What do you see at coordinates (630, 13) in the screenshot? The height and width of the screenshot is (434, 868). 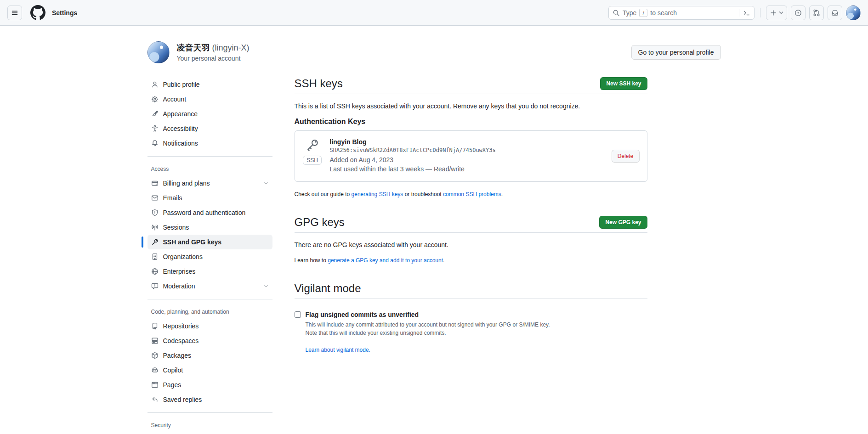 I see `search-placeholder-prefix: Type` at bounding box center [630, 13].